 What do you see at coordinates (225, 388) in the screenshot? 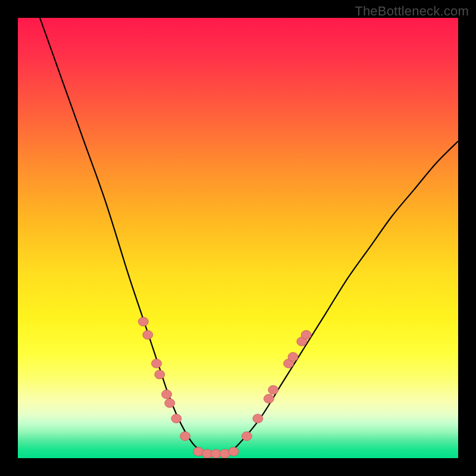
I see `marker-group` at bounding box center [225, 388].